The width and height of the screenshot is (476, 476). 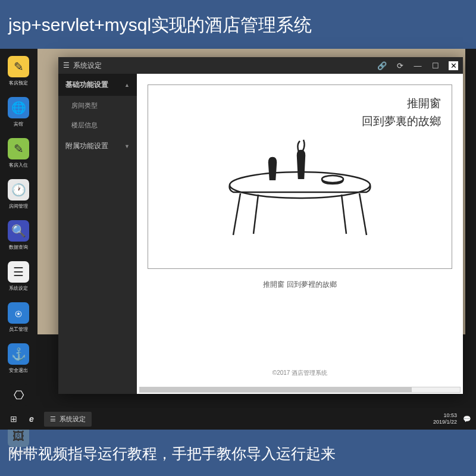 What do you see at coordinates (238, 453) in the screenshot?
I see `bottom-banner: 附带视频指导运行教程，手把手教你导入运行起来` at bounding box center [238, 453].